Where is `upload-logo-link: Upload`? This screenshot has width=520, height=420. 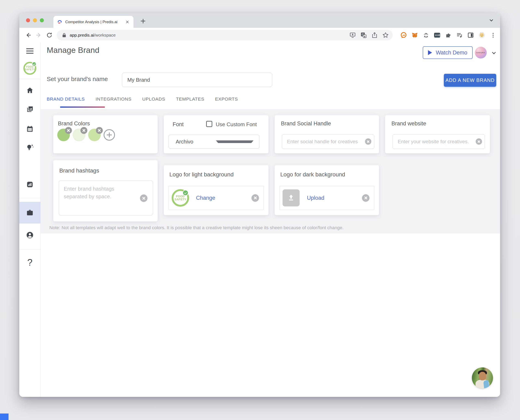
upload-logo-link: Upload is located at coordinates (334, 198).